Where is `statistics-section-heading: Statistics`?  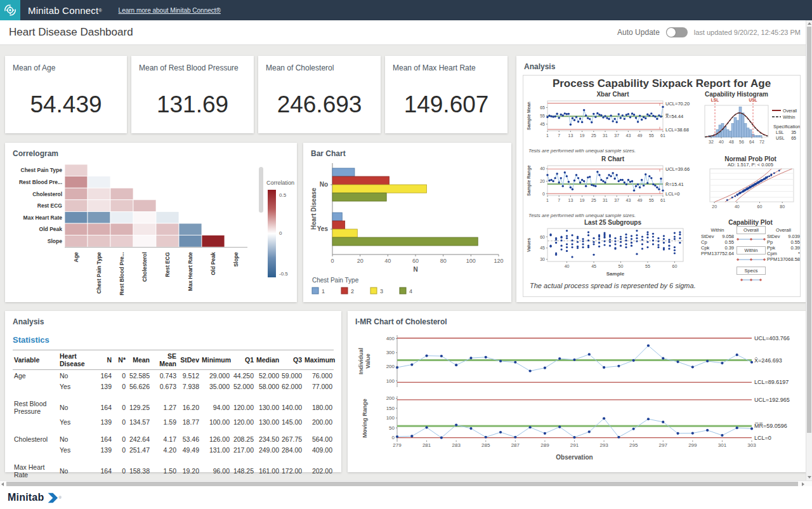 statistics-section-heading: Statistics is located at coordinates (177, 340).